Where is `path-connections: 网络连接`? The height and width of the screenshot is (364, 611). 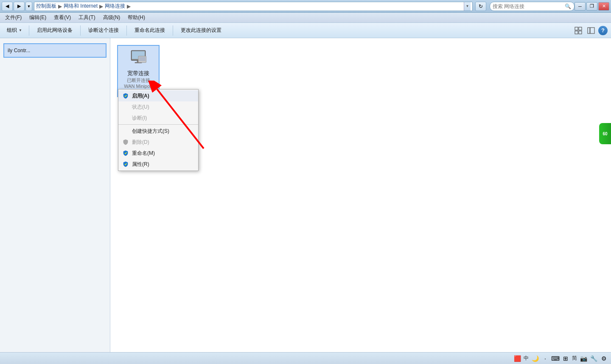 path-connections: 网络连接 is located at coordinates (115, 6).